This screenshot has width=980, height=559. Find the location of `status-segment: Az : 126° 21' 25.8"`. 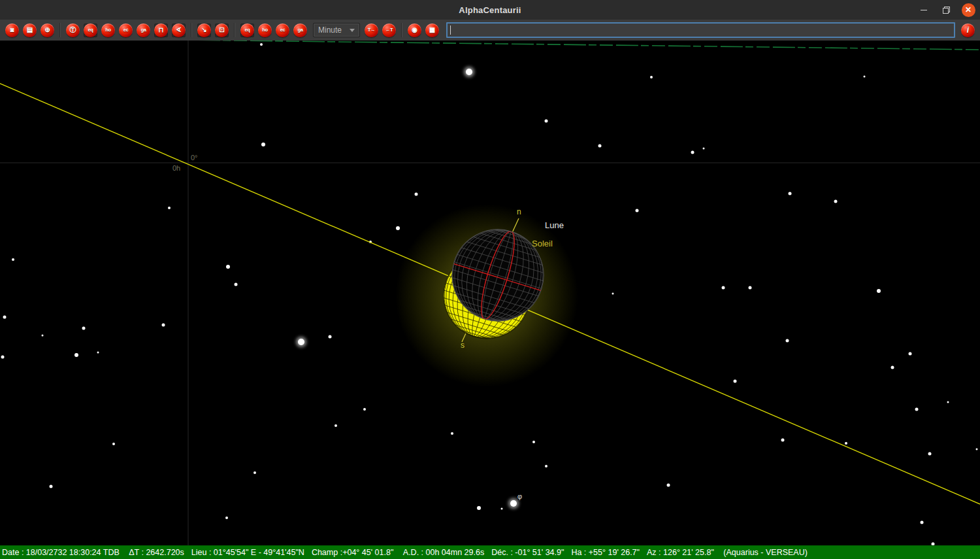

status-segment: Az : 126° 21' 25.8" is located at coordinates (681, 552).